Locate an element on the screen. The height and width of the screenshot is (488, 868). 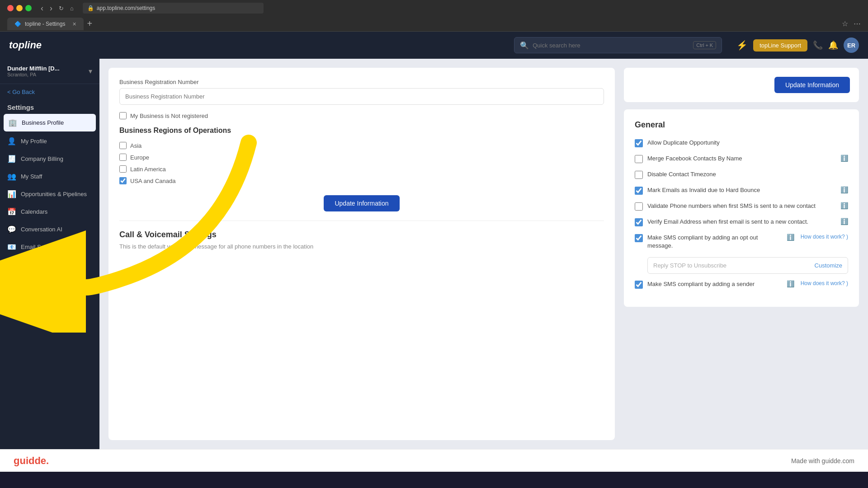
sms-sender-how-link: How does it work? ) is located at coordinates (825, 283).